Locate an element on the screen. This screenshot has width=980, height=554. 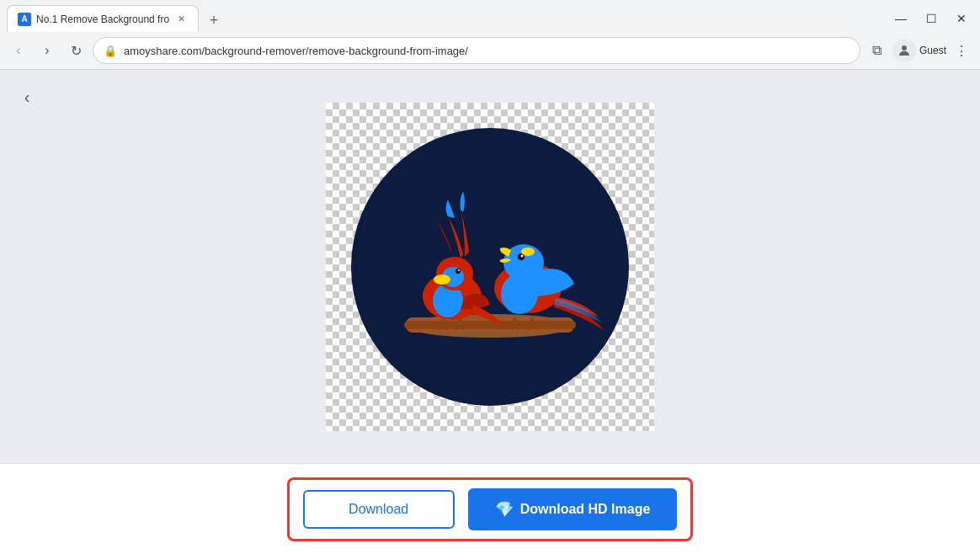
tab-title: No.1 Remove Background fro is located at coordinates (103, 19).